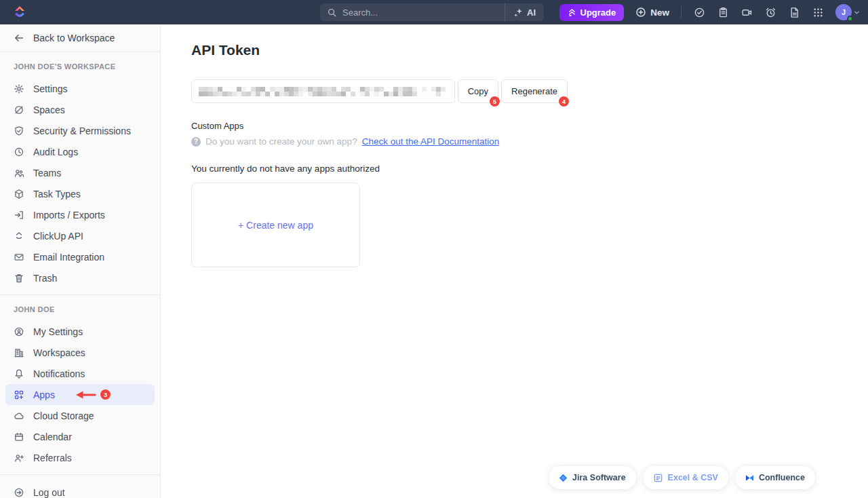 The width and height of the screenshot is (868, 498). What do you see at coordinates (532, 12) in the screenshot?
I see `ai-label: AI` at bounding box center [532, 12].